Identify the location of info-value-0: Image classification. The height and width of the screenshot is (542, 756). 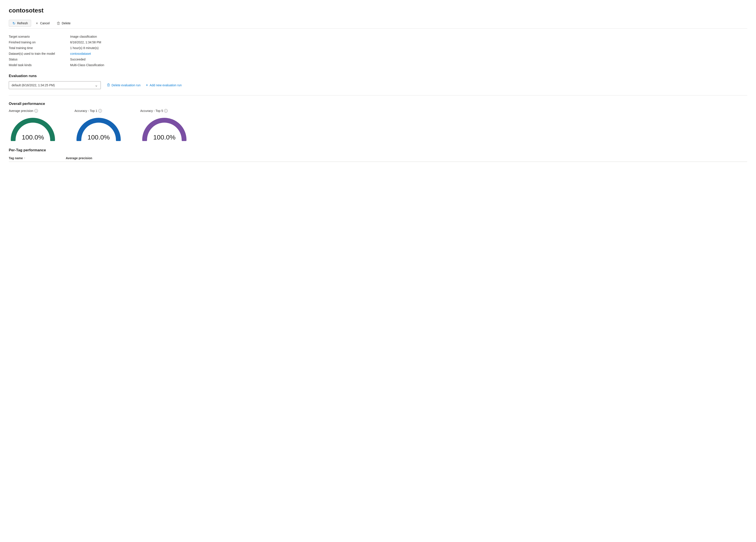
(409, 37).